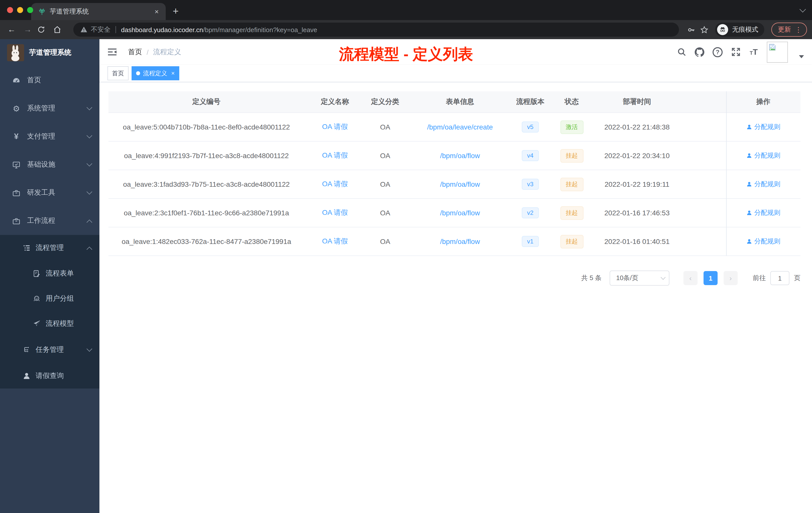 The height and width of the screenshot is (513, 812). Describe the element at coordinates (456, 73) in the screenshot. I see `tags-view-bar: 首页 流程定义 ×` at that location.